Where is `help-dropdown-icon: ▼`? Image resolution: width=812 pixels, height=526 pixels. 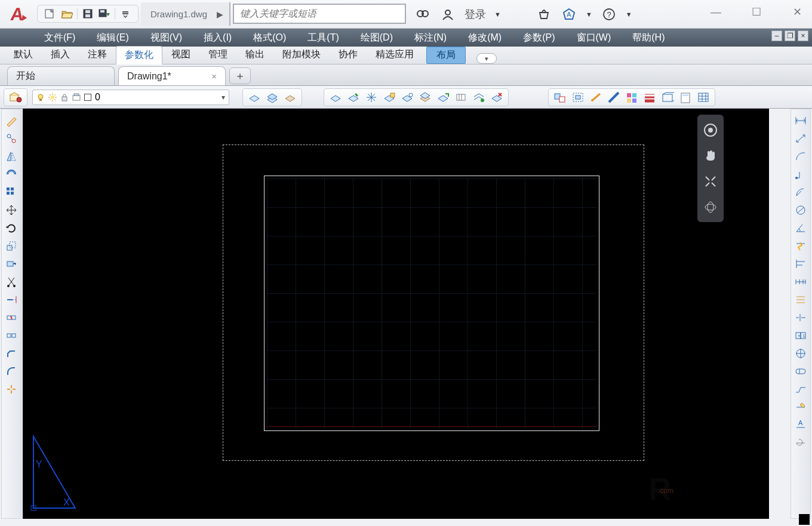 help-dropdown-icon: ▼ is located at coordinates (629, 14).